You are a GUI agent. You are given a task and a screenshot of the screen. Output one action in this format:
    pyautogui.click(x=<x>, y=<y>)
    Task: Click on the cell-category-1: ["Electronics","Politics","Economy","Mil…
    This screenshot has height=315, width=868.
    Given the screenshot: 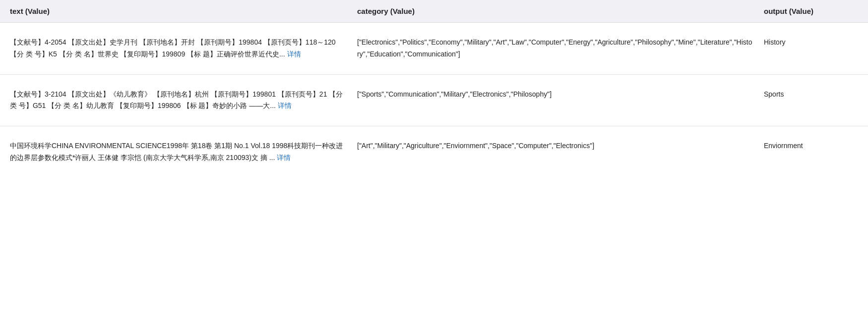 What is the action you would take?
    pyautogui.click(x=551, y=49)
    